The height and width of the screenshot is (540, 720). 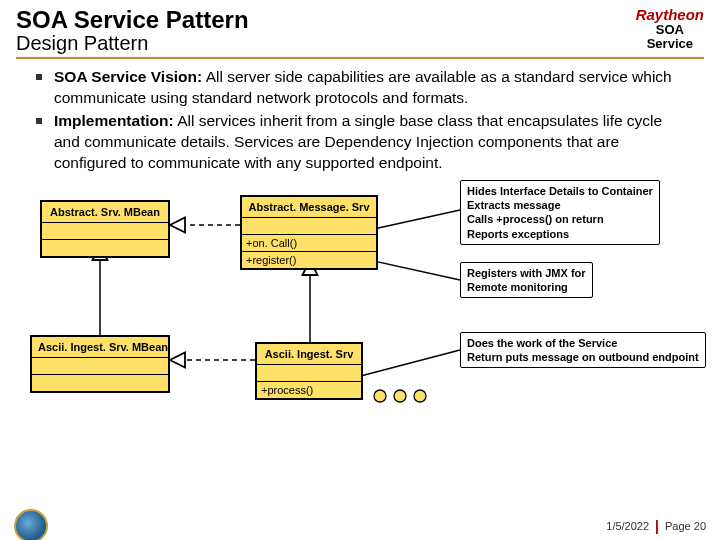 What do you see at coordinates (670, 29) in the screenshot?
I see `brand-block: Raytheon SOA Service` at bounding box center [670, 29].